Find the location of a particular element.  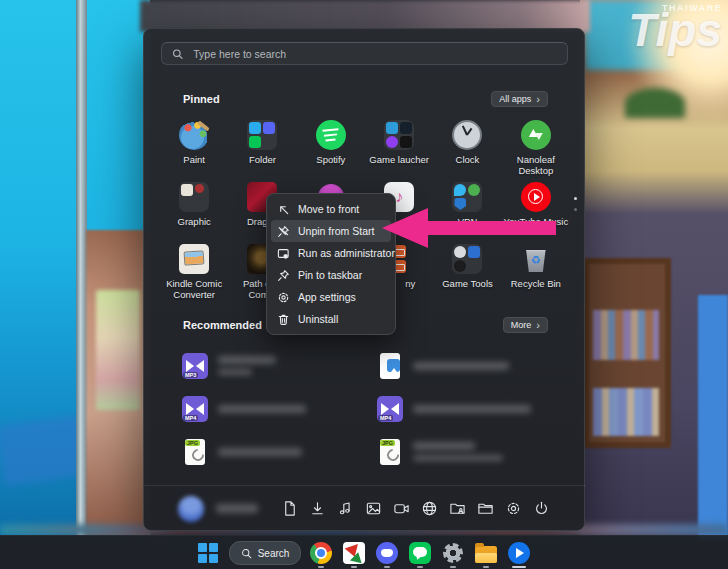

nanoleaf-icon is located at coordinates (536, 135).